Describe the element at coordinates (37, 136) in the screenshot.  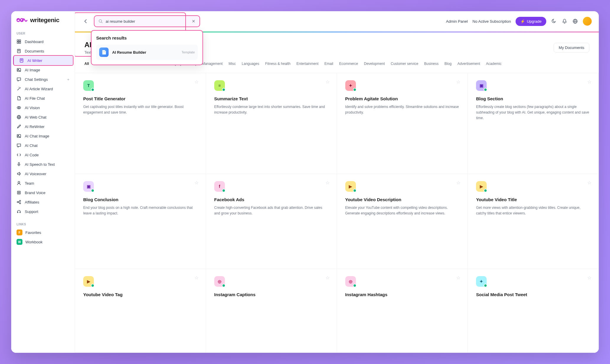
I see `sidebar-item-label: AI Chat Image` at that location.